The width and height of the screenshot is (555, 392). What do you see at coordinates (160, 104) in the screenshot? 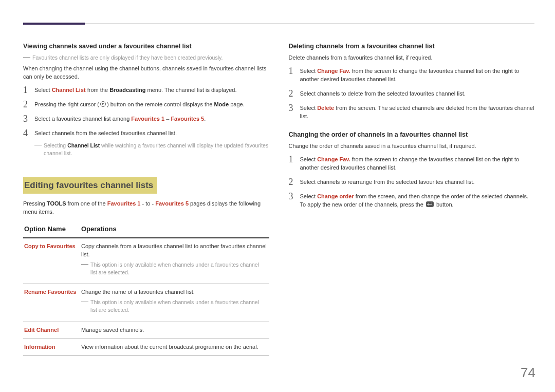
I see `t: ) button on the remote control displays …` at bounding box center [160, 104].